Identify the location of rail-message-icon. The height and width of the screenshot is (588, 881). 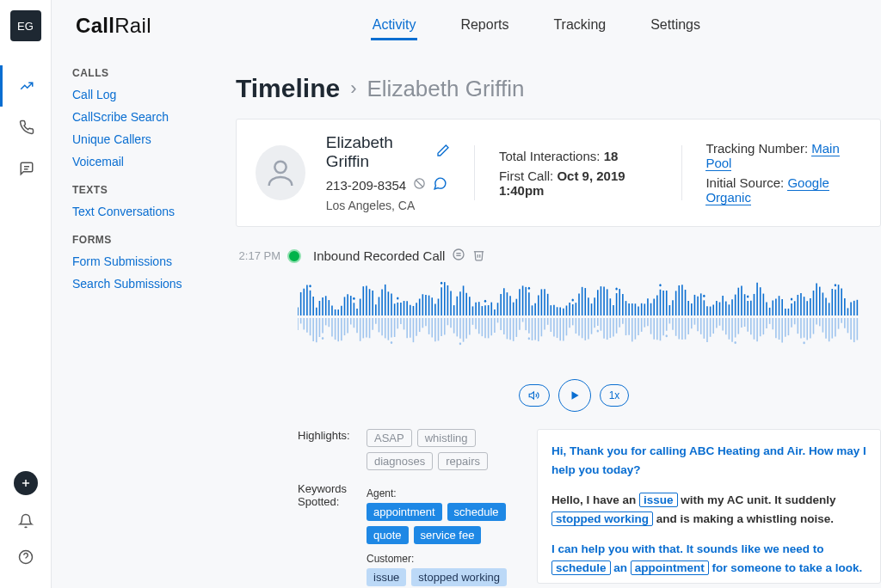
(26, 168).